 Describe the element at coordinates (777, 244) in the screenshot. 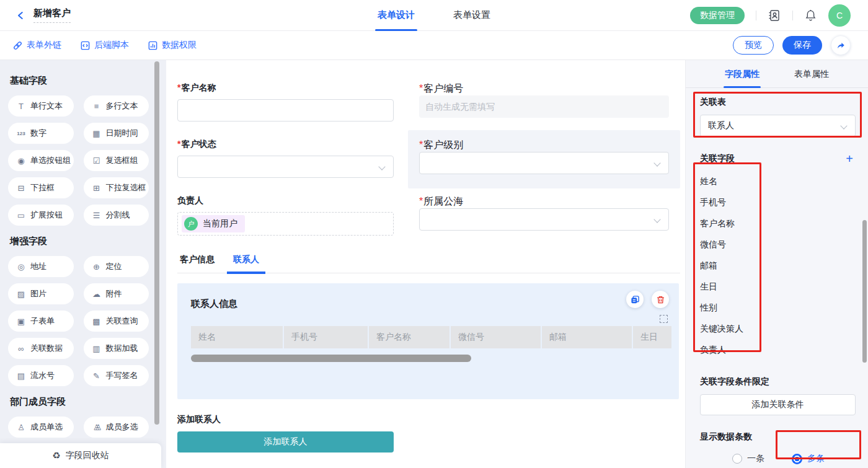

I see `related-field-item: 微信号` at that location.